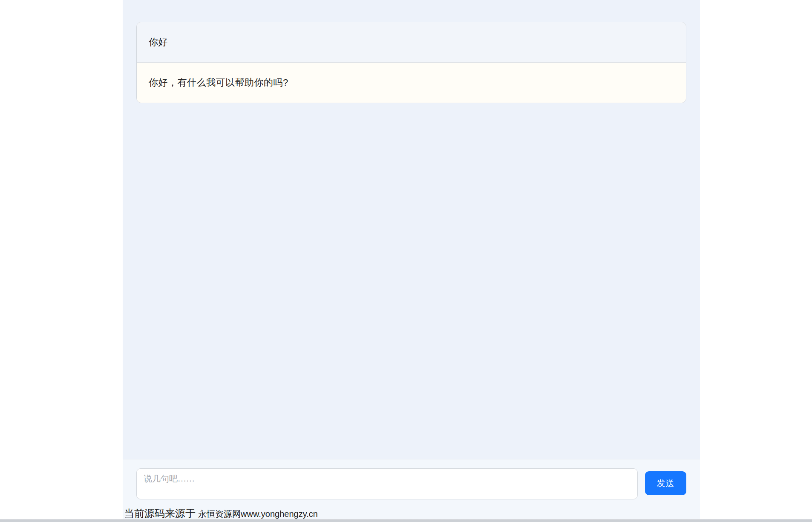  What do you see at coordinates (387, 484) in the screenshot?
I see `message-input` at bounding box center [387, 484].